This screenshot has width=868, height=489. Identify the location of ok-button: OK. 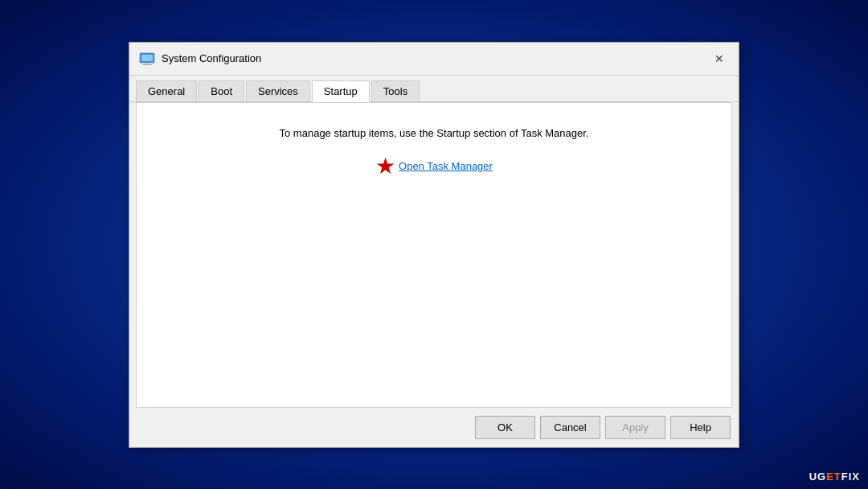
(505, 428).